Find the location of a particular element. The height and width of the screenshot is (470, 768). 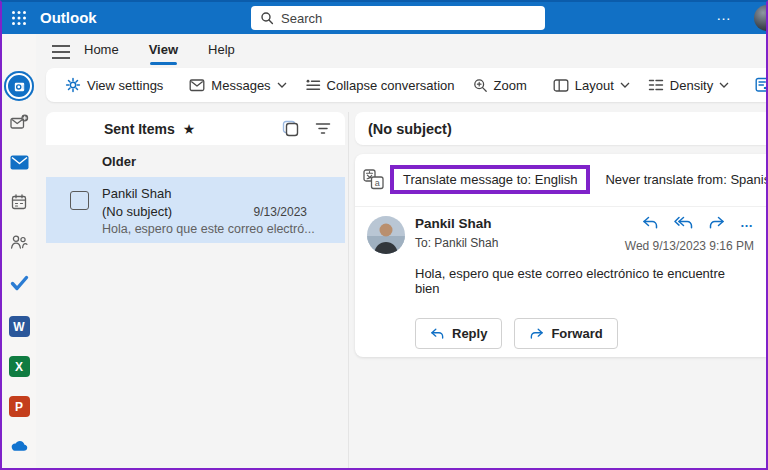

word-icon: W is located at coordinates (20, 326).